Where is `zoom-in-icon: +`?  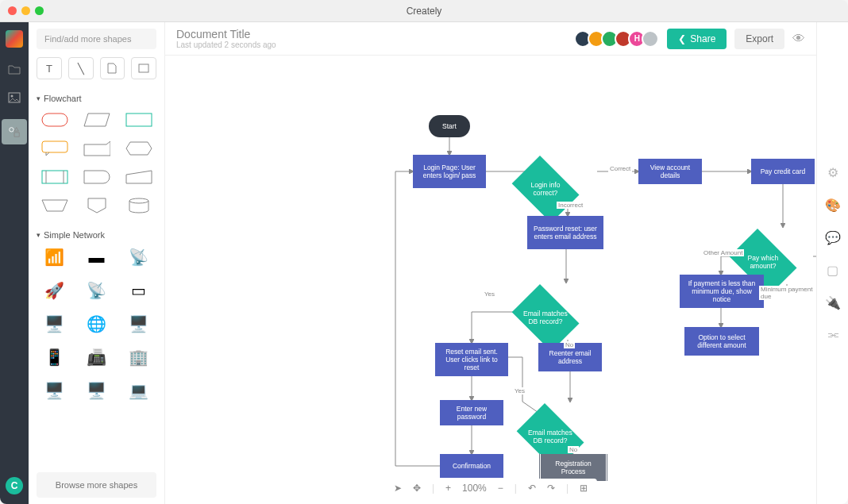
zoom-in-icon: + is located at coordinates (448, 488).